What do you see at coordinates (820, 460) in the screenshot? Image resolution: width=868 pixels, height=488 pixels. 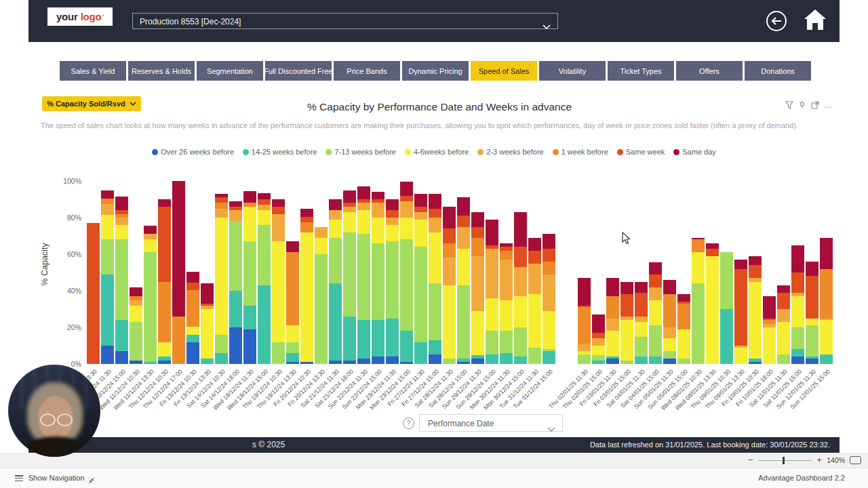 I see `zoom-in-button: +` at bounding box center [820, 460].